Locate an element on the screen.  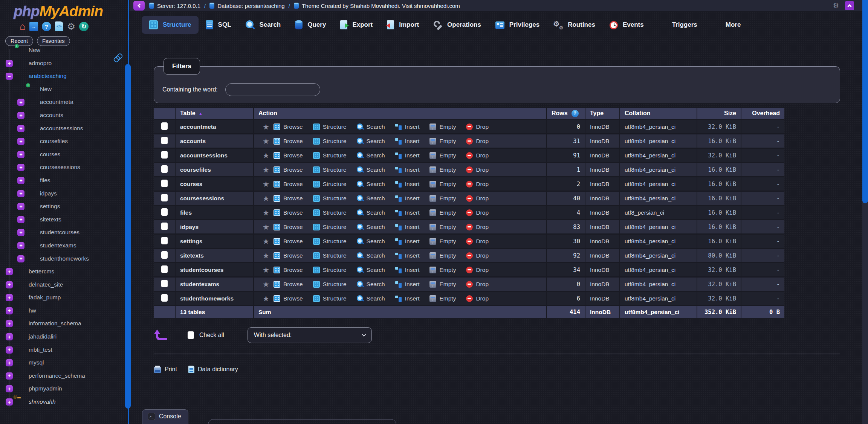
sidebar-item-fadak-pump: + fadak_pump is located at coordinates (64, 297).